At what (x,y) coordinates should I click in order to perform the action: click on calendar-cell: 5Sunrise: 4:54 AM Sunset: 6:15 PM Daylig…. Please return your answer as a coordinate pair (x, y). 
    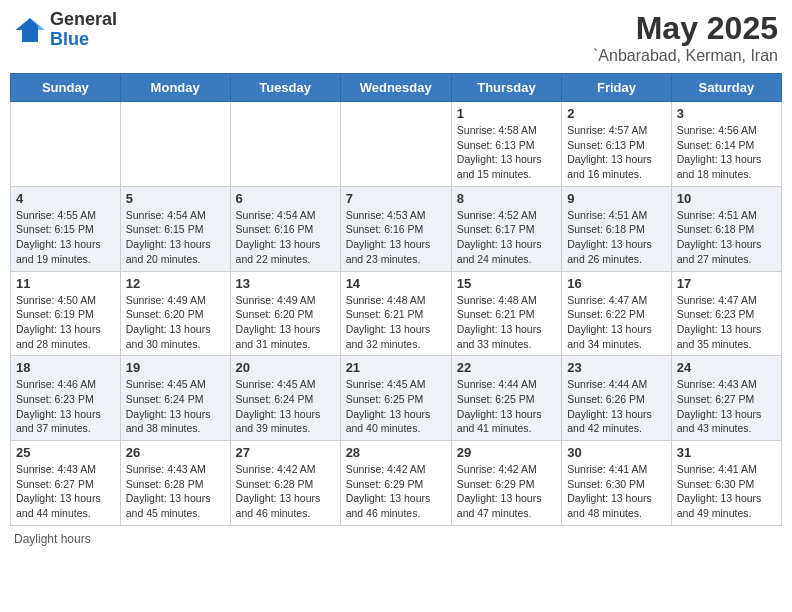
    Looking at the image, I should click on (175, 228).